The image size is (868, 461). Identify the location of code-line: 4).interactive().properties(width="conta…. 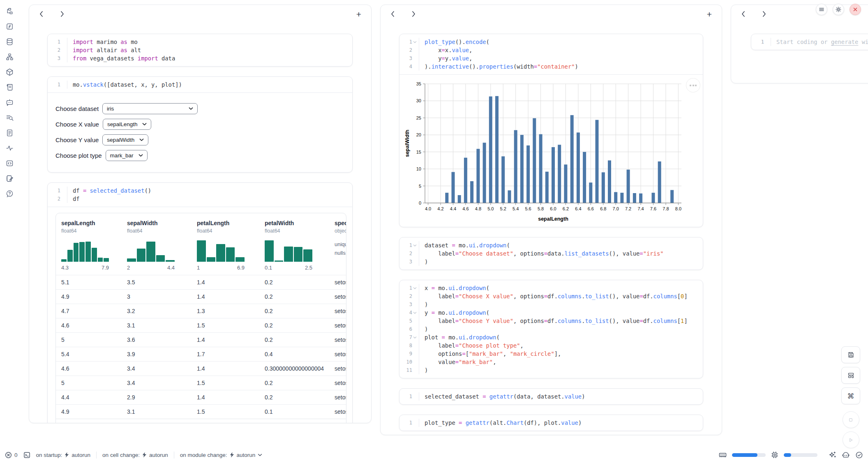
(551, 67).